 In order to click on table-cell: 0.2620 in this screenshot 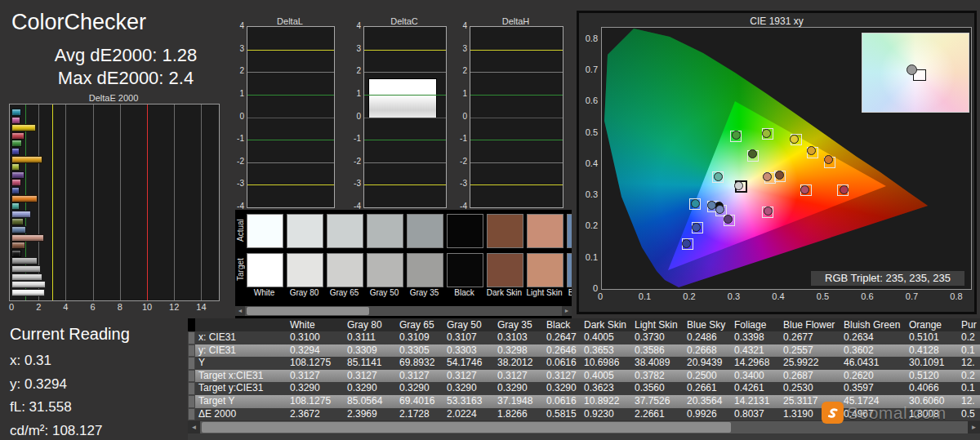, I will do `click(873, 376)`.